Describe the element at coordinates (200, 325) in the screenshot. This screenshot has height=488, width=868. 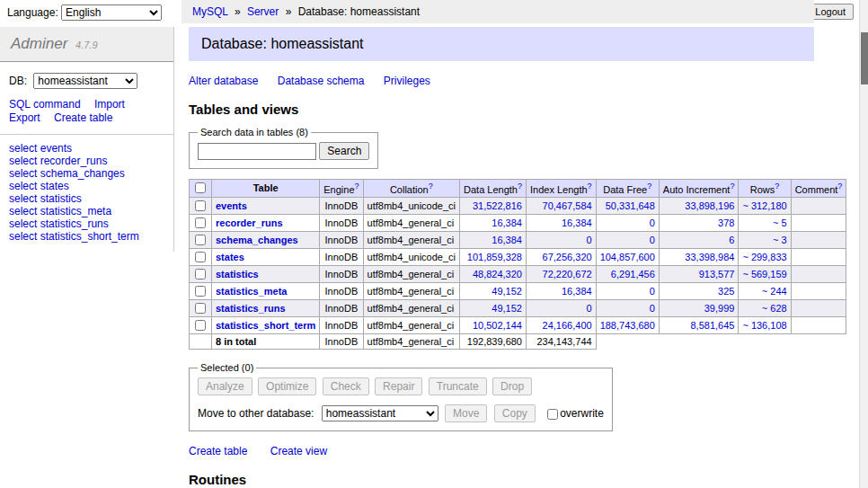
I see `row-checkbox-statistics_short_term` at that location.